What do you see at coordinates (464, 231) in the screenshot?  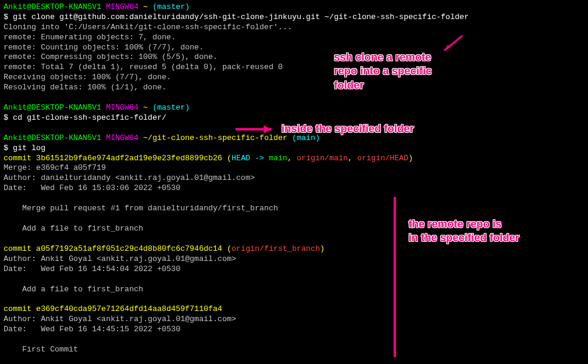 I see `annotation-3: the remote repo is in the specified fold…` at bounding box center [464, 231].